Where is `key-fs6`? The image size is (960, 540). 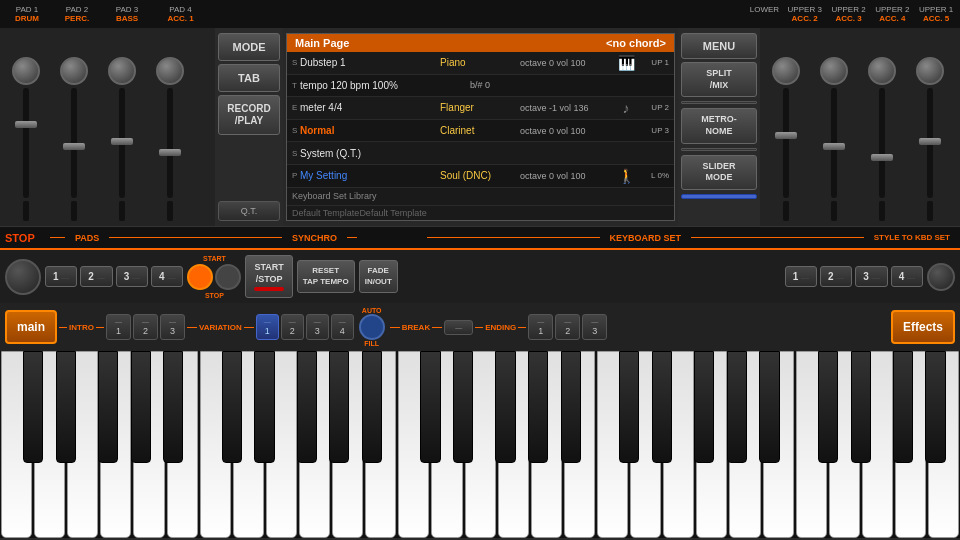
key-fs6 is located at coordinates (704, 407).